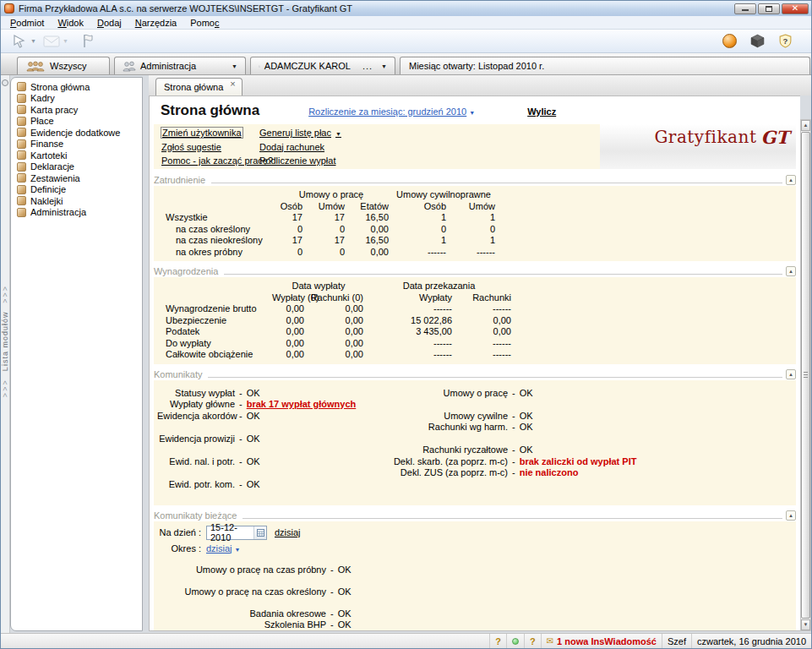  I want to click on toolbar-right-group: ?, so click(757, 41).